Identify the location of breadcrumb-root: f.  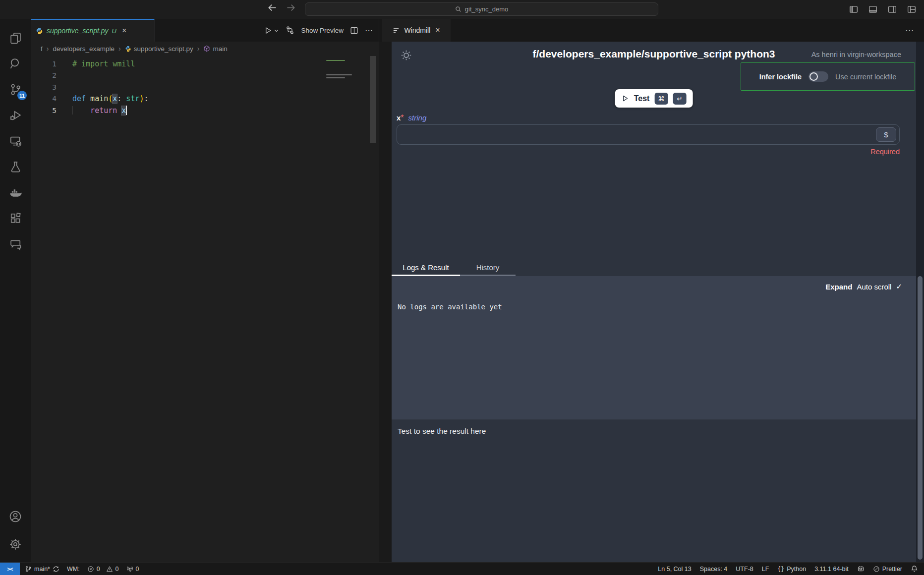
(42, 49).